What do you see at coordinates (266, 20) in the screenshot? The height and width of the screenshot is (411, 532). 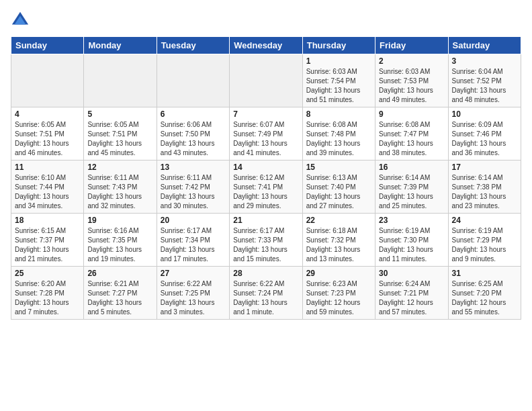 I see `header` at bounding box center [266, 20].